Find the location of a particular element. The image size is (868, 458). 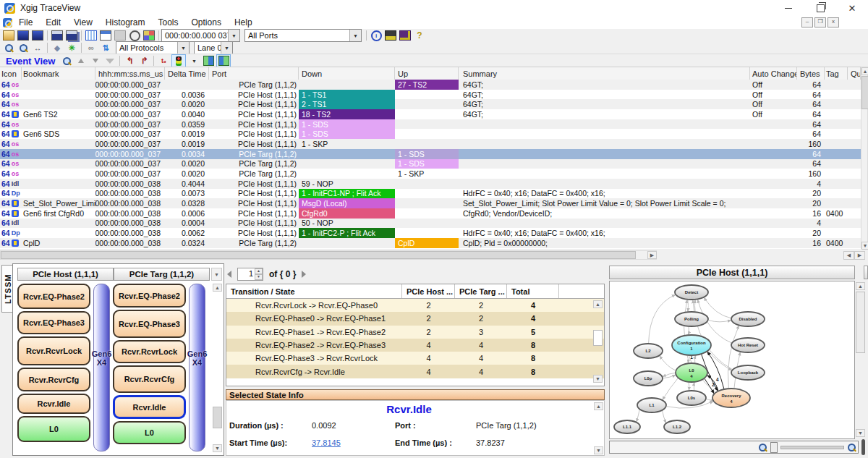

ports-combobox: All Ports ▼ is located at coordinates (303, 35).